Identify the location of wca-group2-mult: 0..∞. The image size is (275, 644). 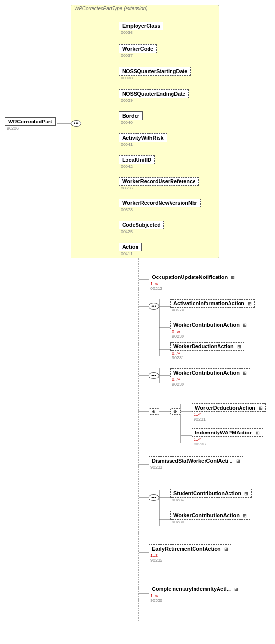
(175, 379).